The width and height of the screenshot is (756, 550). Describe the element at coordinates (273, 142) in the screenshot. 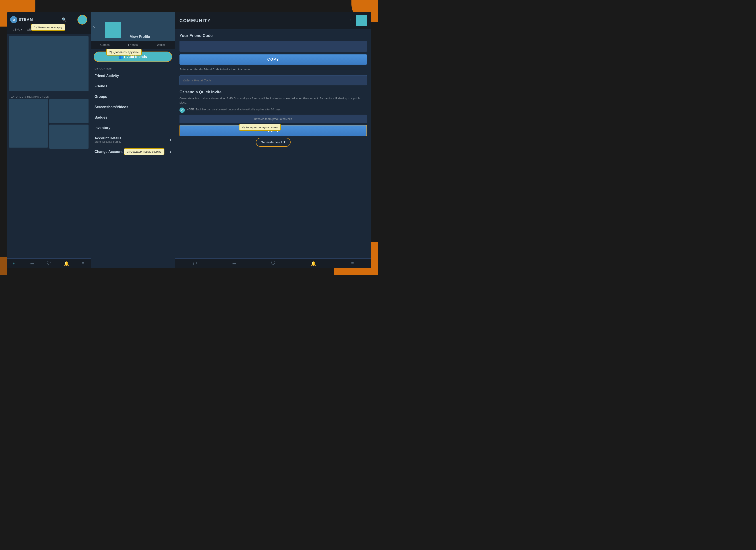

I see `generate-link-button: Generate new link` at that location.